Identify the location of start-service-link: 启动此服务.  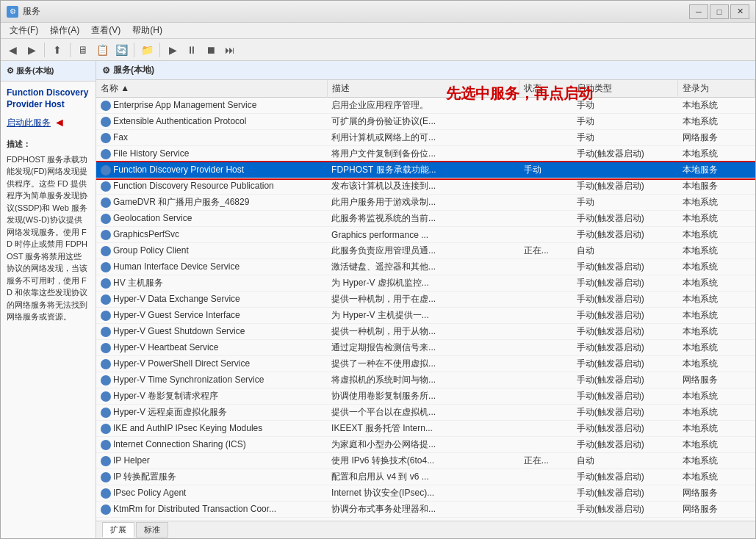
(29, 123).